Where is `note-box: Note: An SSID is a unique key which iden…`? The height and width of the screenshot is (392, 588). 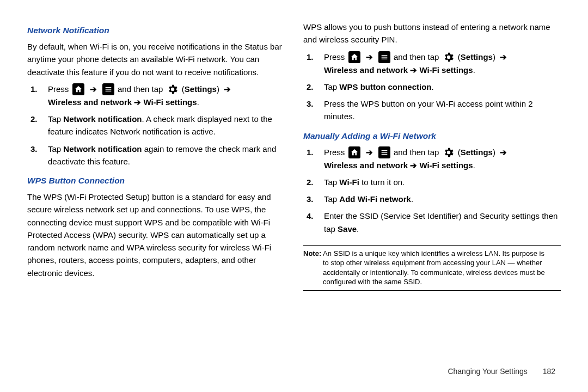
note-box: Note: An SSID is a unique key which iden… is located at coordinates (432, 268).